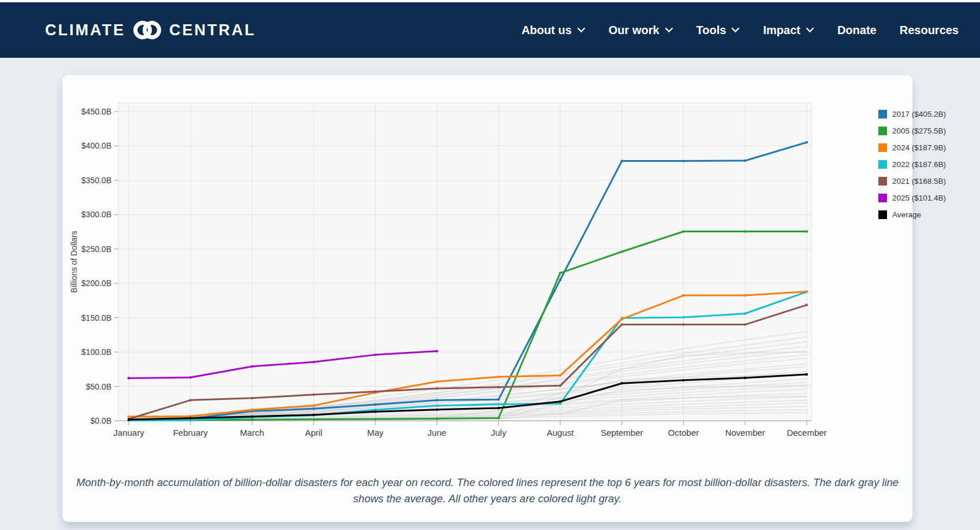  What do you see at coordinates (907, 215) in the screenshot?
I see `legend-label: Average` at bounding box center [907, 215].